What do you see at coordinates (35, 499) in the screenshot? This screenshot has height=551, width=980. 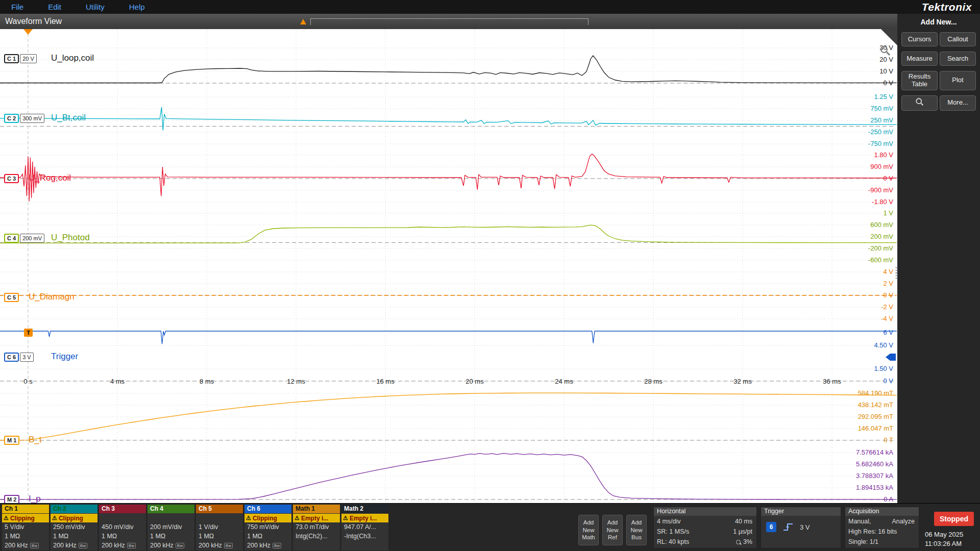 I see `channel-label-m2: I_p` at bounding box center [35, 499].